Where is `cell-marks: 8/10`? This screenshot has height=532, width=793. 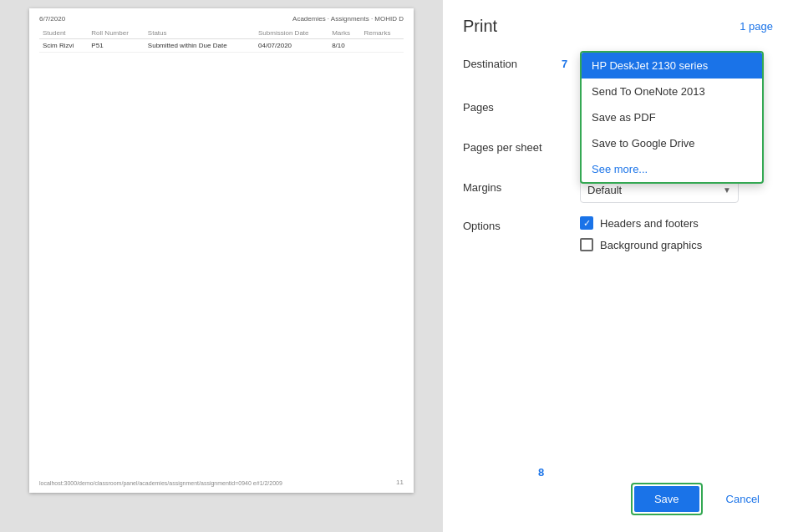
cell-marks: 8/10 is located at coordinates (344, 46).